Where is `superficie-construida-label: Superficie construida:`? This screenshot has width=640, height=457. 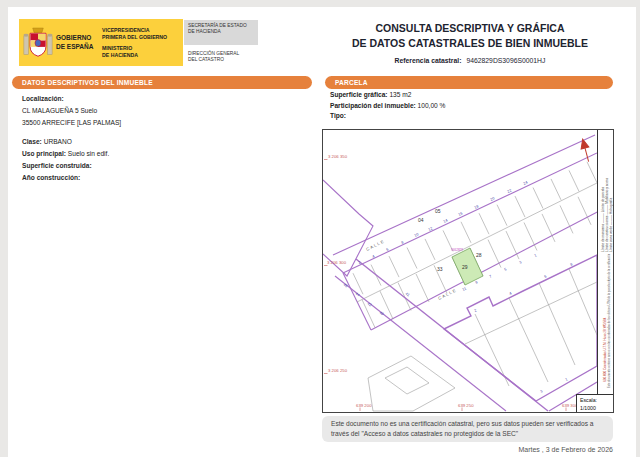
superficie-construida-label: Superficie construida: is located at coordinates (57, 166).